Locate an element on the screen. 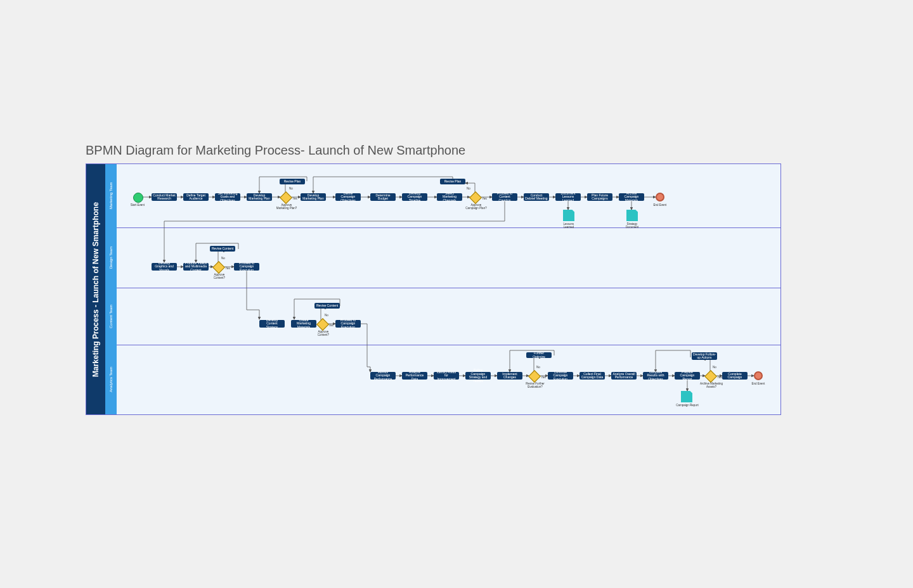  start-event-label: Start Event is located at coordinates (138, 205).